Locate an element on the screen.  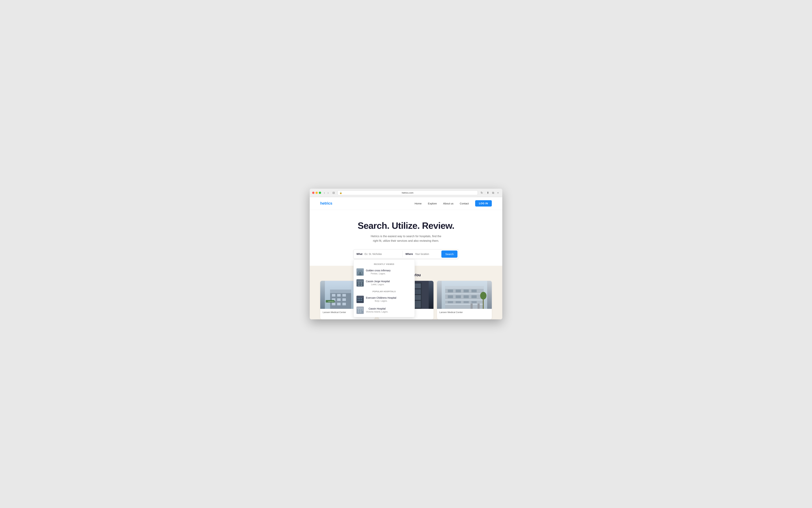
nav-links: Home Explore About us Contact LOG IN is located at coordinates (453, 204).